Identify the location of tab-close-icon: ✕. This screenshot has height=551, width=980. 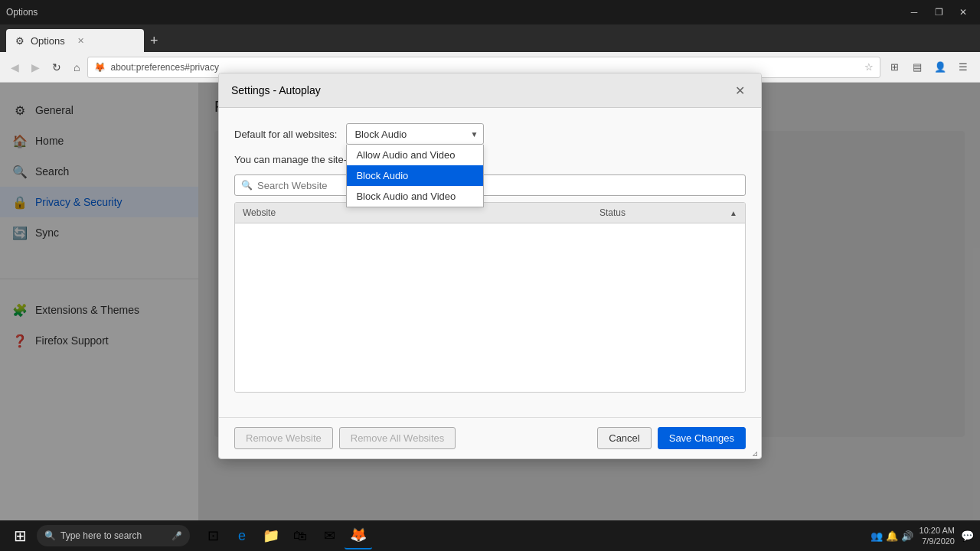
(81, 41).